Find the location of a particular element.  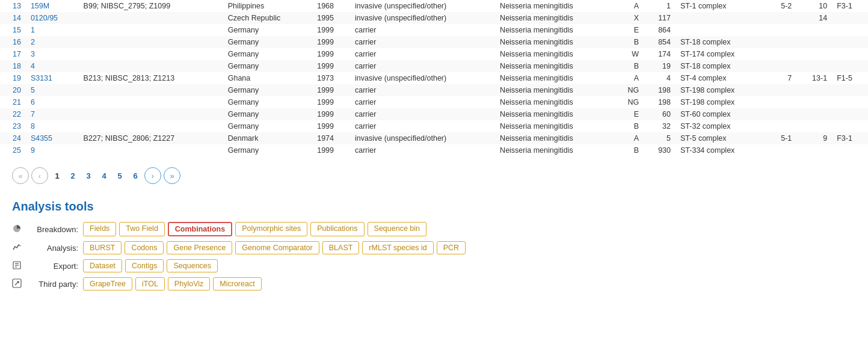

export-label: Export: is located at coordinates (51, 266).